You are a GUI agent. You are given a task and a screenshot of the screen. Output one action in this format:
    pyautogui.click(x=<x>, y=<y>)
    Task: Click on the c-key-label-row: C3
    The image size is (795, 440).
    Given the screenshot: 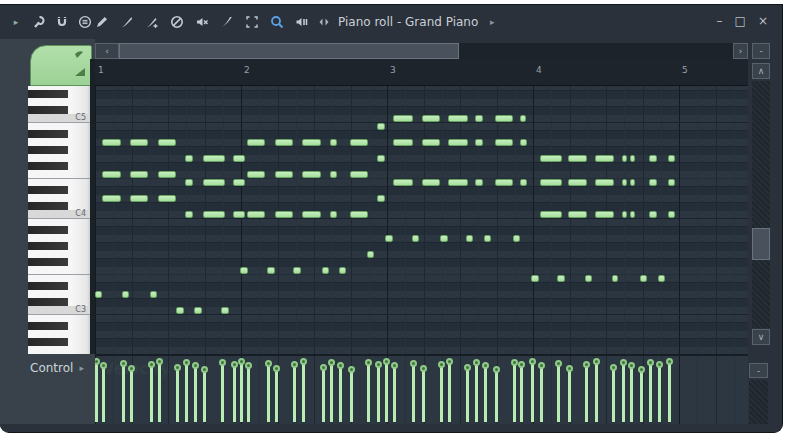 What is the action you would take?
    pyautogui.click(x=59, y=310)
    